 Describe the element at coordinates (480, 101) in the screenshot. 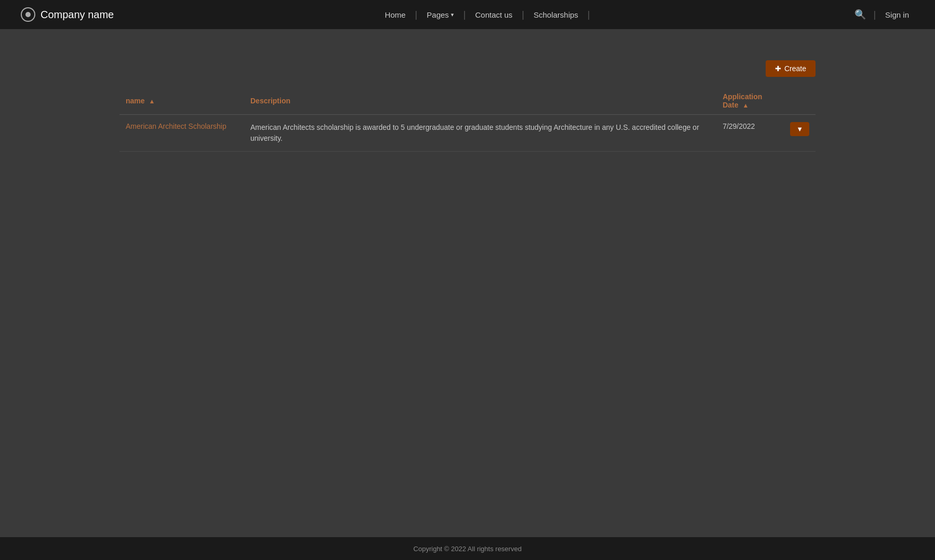

I see `col-header-description: Description` at that location.